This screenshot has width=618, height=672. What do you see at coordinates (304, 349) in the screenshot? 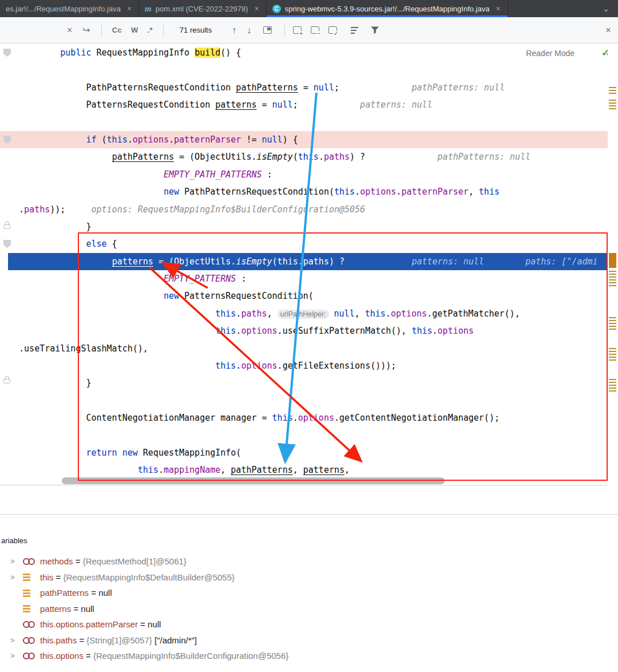
I see `code-line-18: .useTrailingSlashMatch(),` at bounding box center [304, 349].